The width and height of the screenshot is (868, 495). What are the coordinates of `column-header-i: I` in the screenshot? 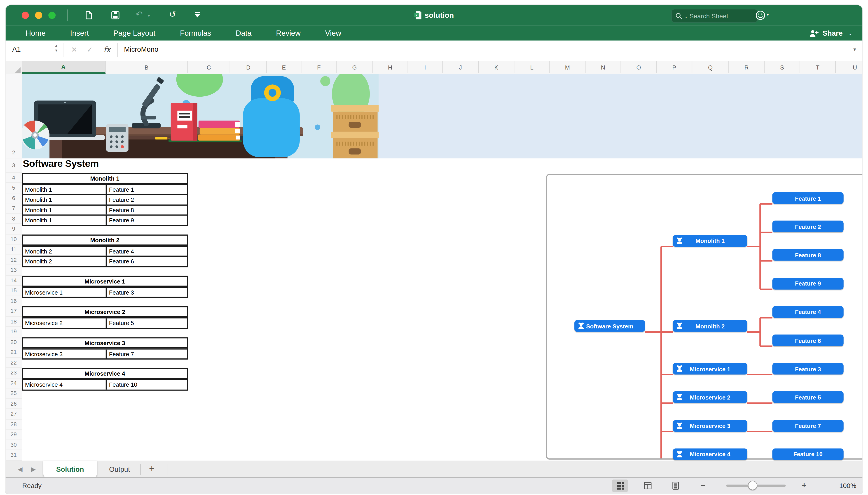 It's located at (425, 67).